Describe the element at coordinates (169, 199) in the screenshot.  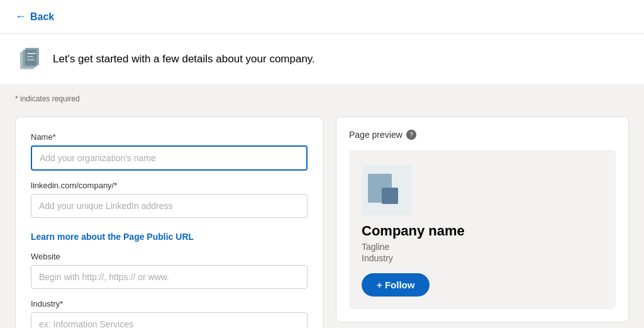
I see `url-field-group: linkedin.com/company/*` at that location.